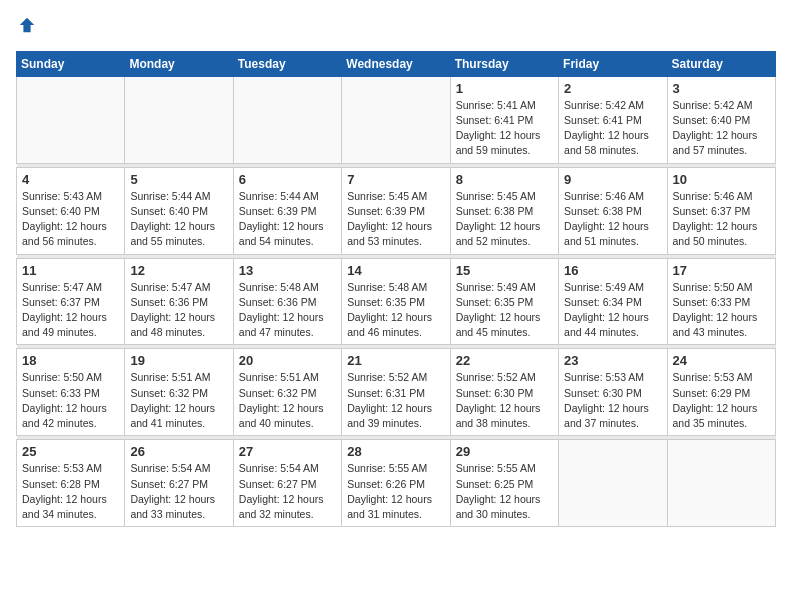 This screenshot has width=792, height=612. What do you see at coordinates (721, 120) in the screenshot?
I see `calendar-cell: 3Sunrise: 5:42 AMSunset: 6:40 PMDaylight…` at bounding box center [721, 120].